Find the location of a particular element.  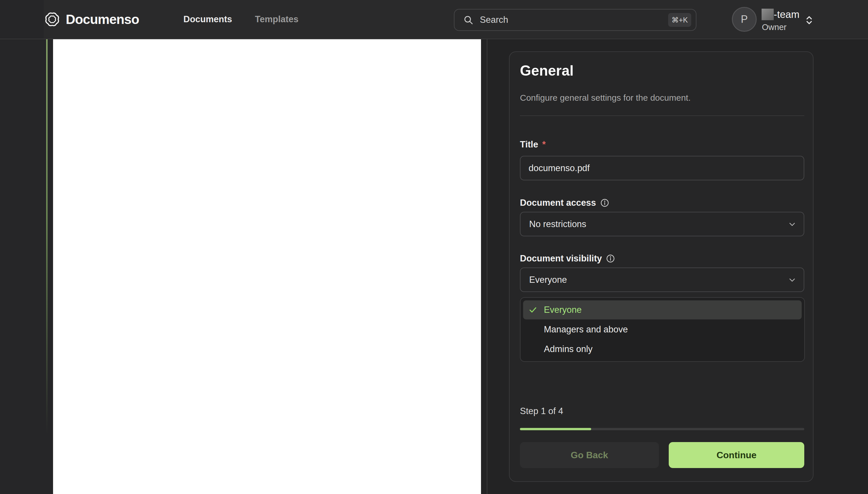

document-access-label: Document access is located at coordinates (565, 203).